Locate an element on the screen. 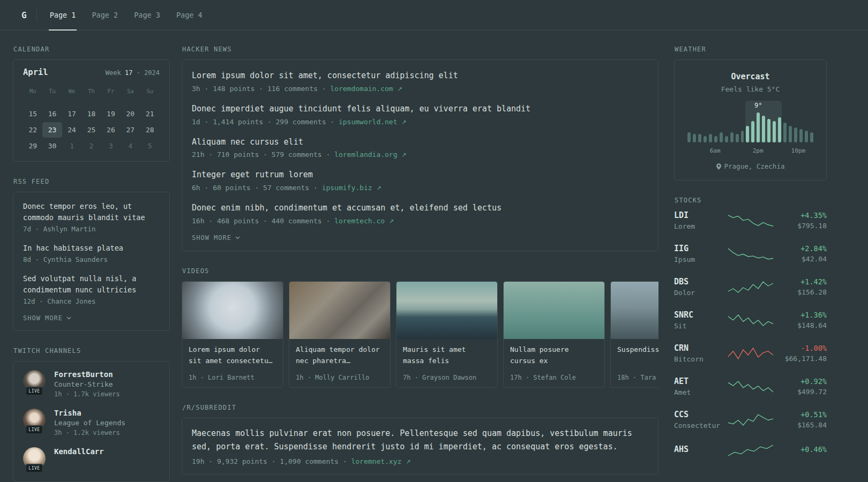  nav-tab-page-1: Page 1 is located at coordinates (63, 15).